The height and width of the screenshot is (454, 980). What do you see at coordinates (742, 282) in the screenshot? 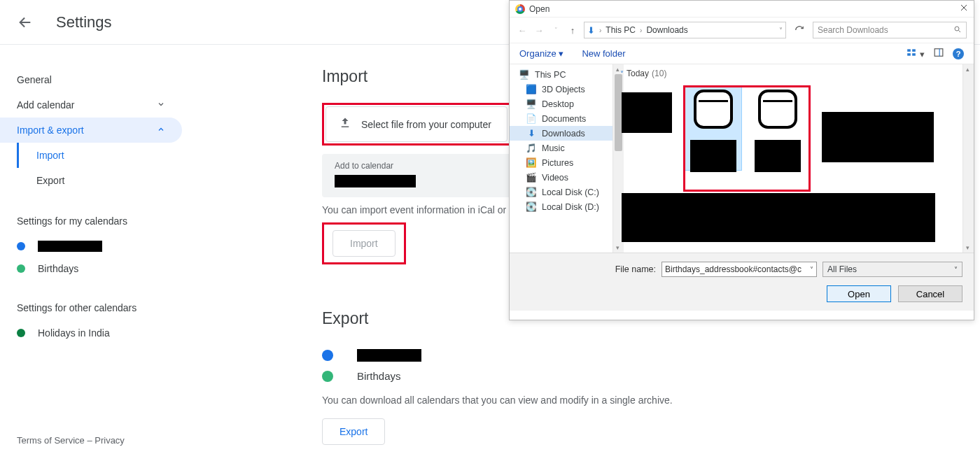
I see `dialog-footer: File name: Birthdays_addressbook#contact…` at bounding box center [742, 282].